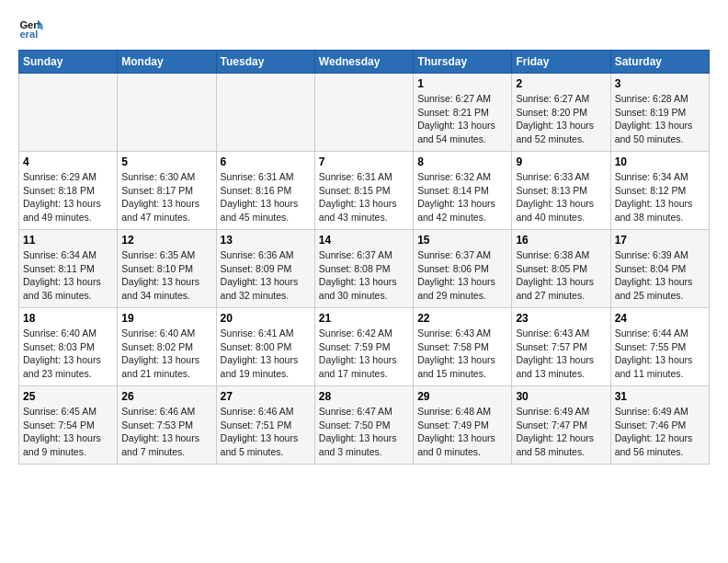 The image size is (728, 563). I want to click on day-info: Sunrise: 6:37 AMSunset: 8:06 PMDaylight:…, so click(462, 276).